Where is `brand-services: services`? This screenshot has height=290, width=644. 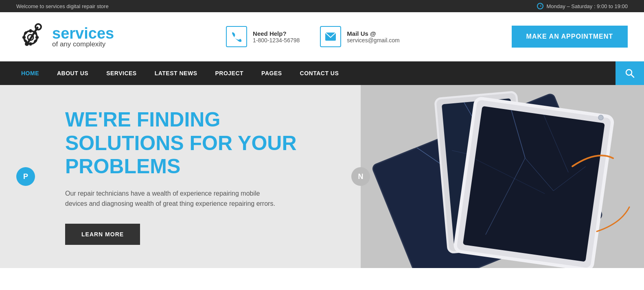 brand-services: services is located at coordinates (83, 34).